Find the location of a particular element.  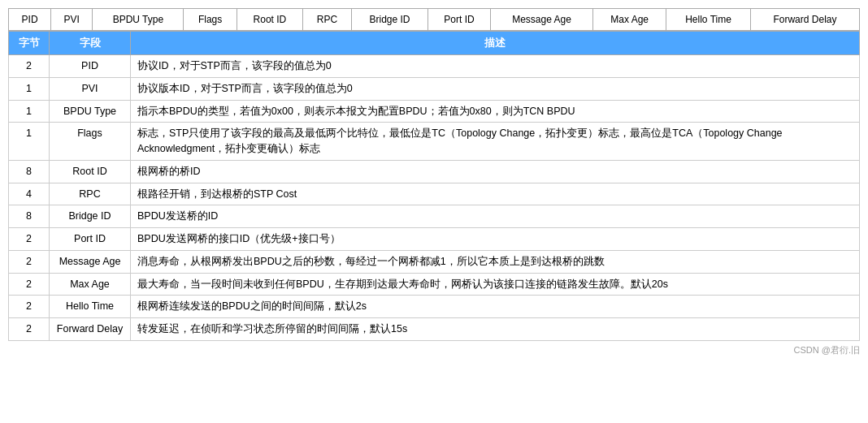

table-row: 1Flags标志，STP只使用了该字段的最高及最低两个比特位，最低位是TC（To… is located at coordinates (434, 141).